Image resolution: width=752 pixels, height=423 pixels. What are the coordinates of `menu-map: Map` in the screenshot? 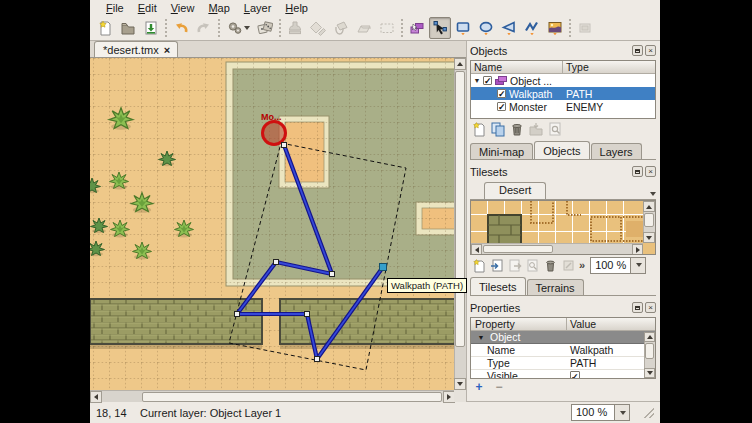 It's located at (218, 8).